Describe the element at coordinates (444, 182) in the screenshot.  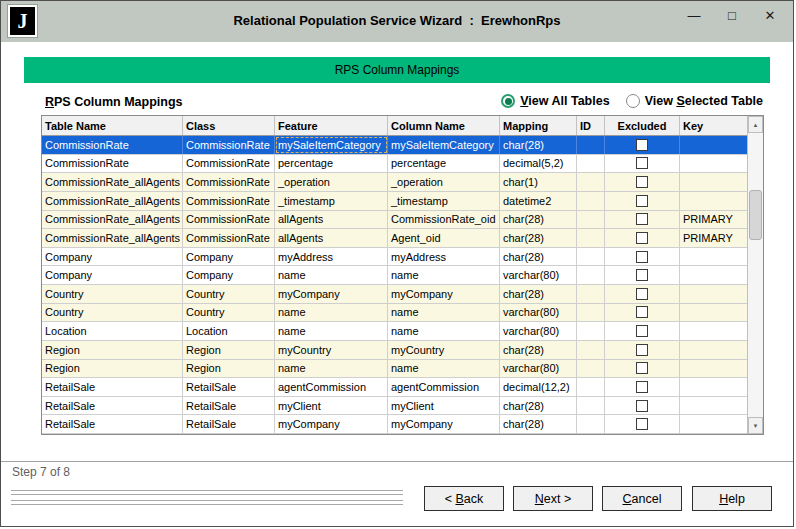
I see `cell-column-name: _operation` at that location.